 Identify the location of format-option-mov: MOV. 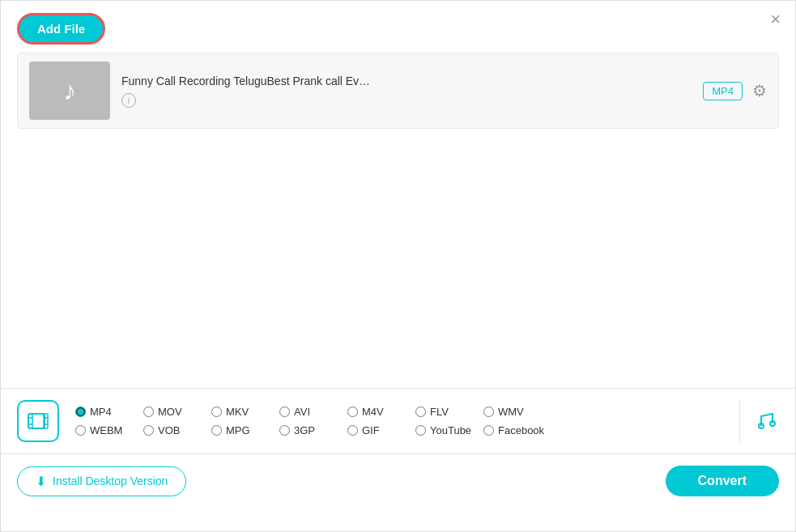
(176, 411).